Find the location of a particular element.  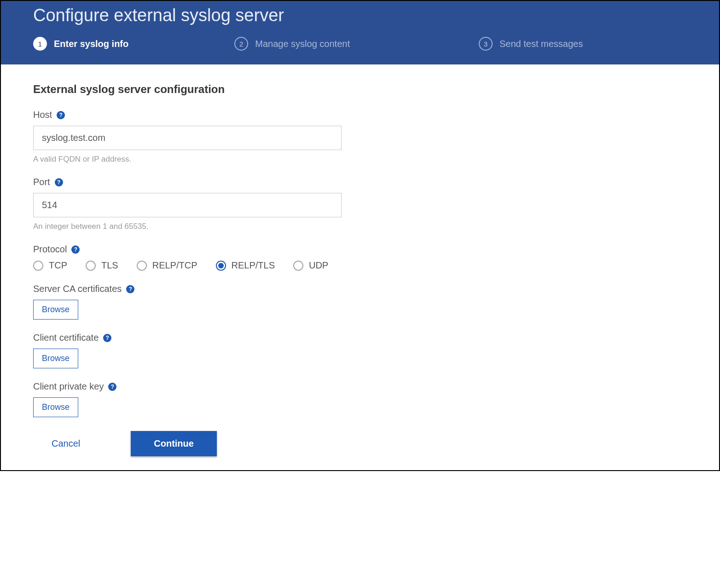

port-field: Port ? An integer between 1 and 65535. is located at coordinates (360, 204).